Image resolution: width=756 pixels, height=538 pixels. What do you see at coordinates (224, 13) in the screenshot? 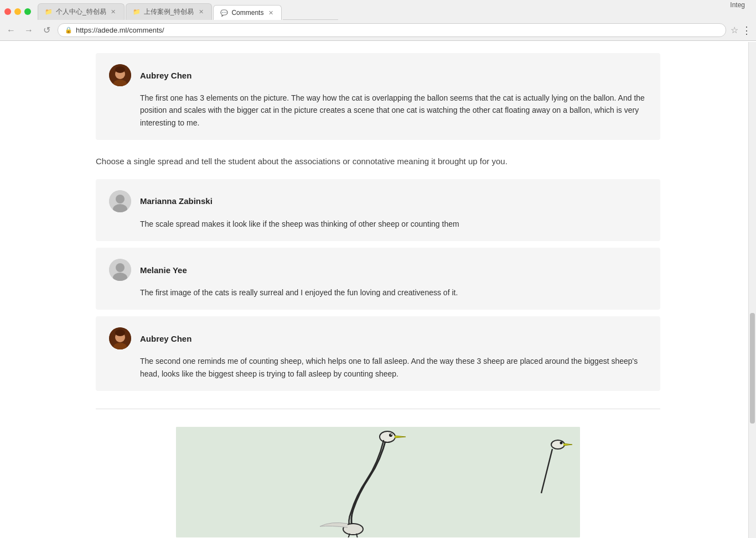
I see `tab-favicon: 💬` at bounding box center [224, 13].